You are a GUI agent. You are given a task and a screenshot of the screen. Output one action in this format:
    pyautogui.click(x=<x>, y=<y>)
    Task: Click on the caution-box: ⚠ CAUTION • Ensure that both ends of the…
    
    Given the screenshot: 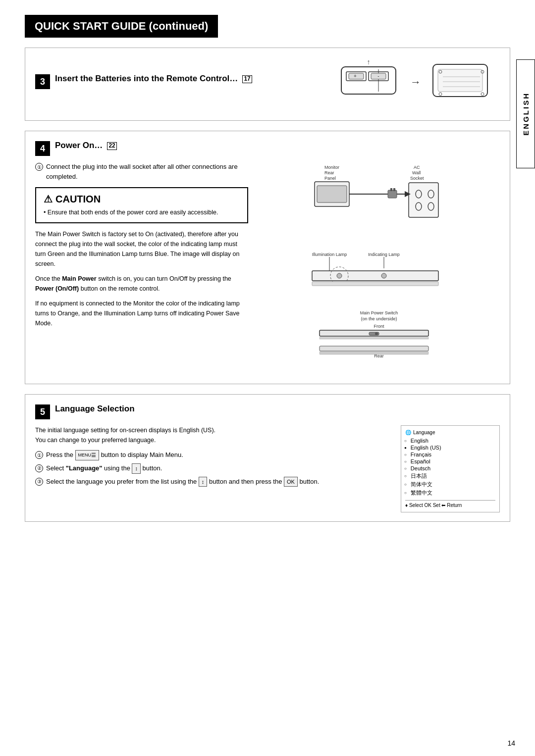 What is the action you would take?
    pyautogui.click(x=142, y=205)
    